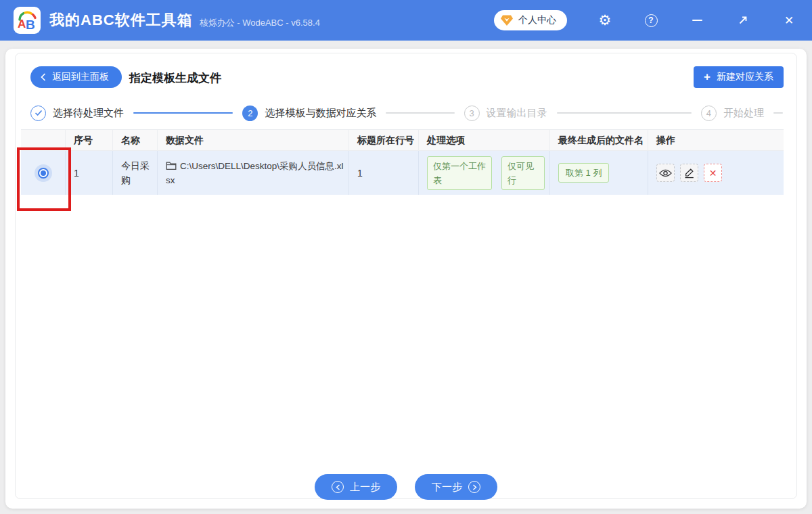  Describe the element at coordinates (517, 114) in the screenshot. I see `step-3-label: 设置输出目录` at that location.